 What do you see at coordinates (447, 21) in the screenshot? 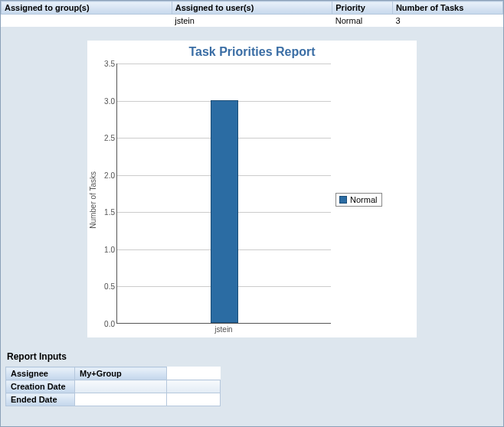
I see `cell-count: 3` at bounding box center [447, 21].